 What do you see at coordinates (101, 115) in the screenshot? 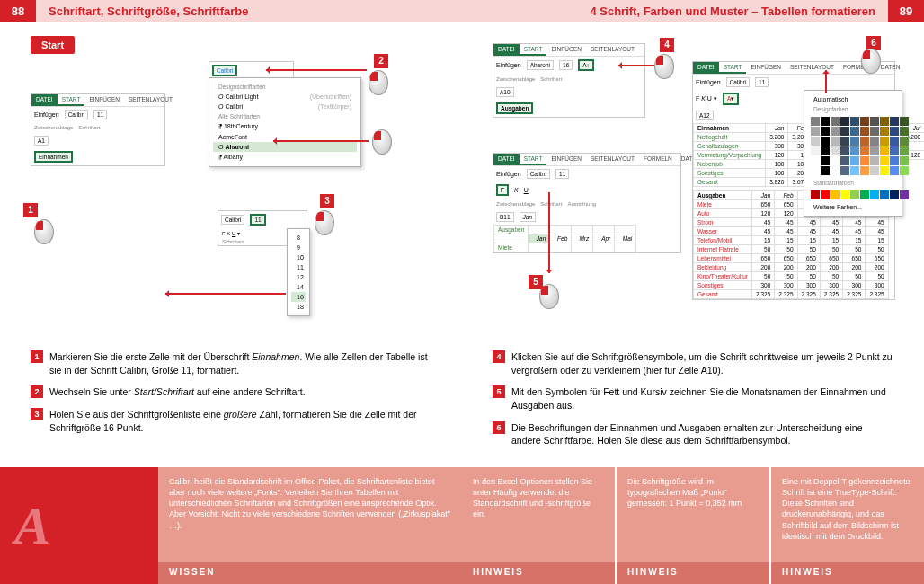
I see `size-box: 11` at bounding box center [101, 115].